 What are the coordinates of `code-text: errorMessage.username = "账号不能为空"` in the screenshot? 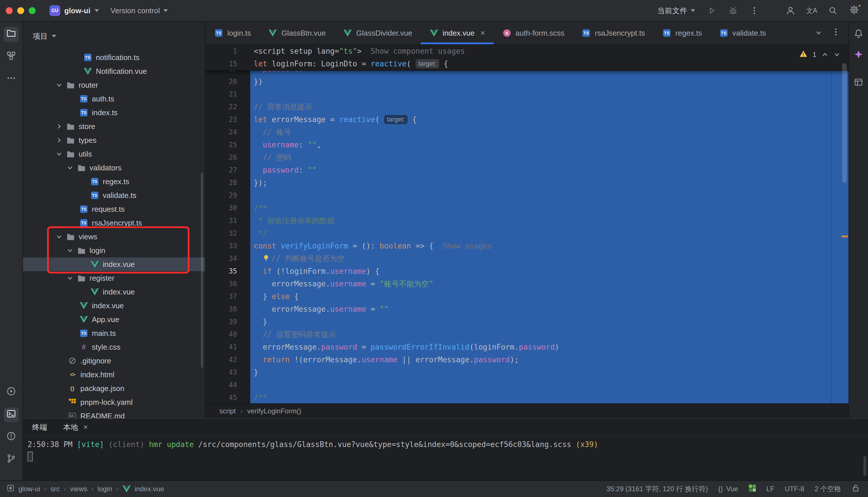 It's located at (549, 284).